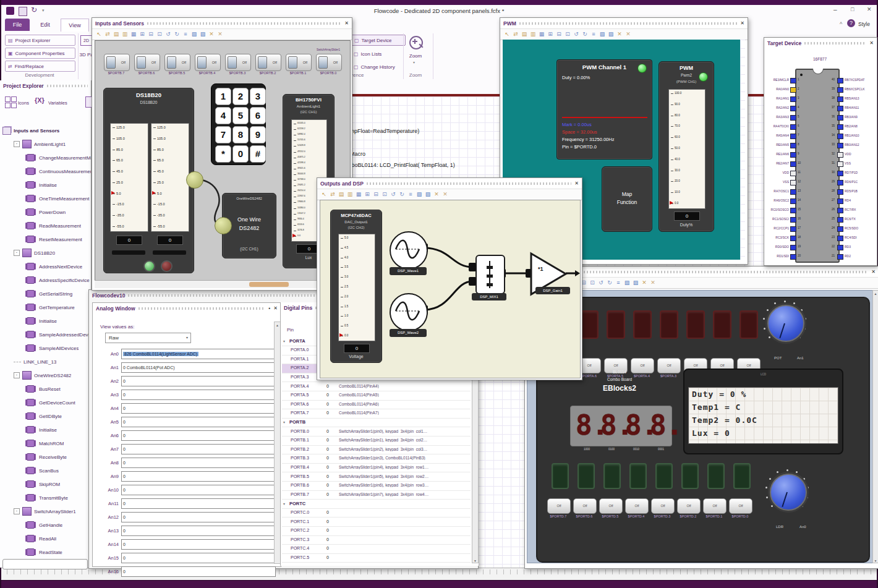  I want to click on change-history-toggle: ▢Change History, so click(375, 67).